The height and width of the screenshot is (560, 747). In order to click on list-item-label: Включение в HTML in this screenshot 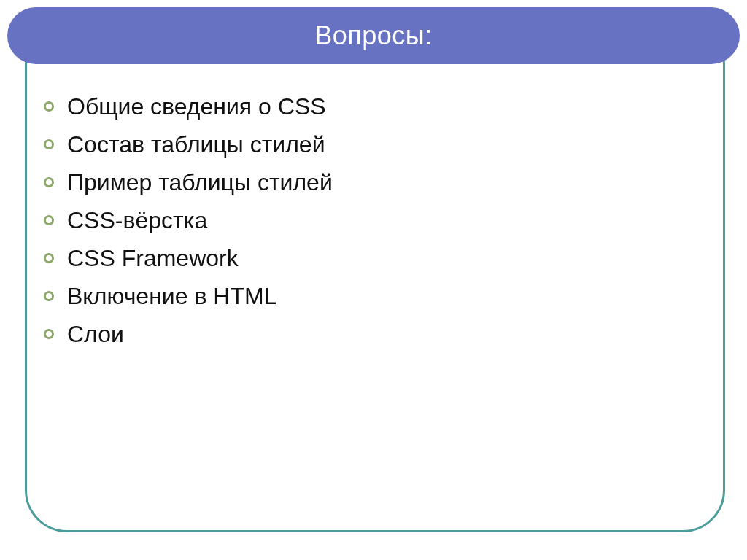, I will do `click(172, 296)`.